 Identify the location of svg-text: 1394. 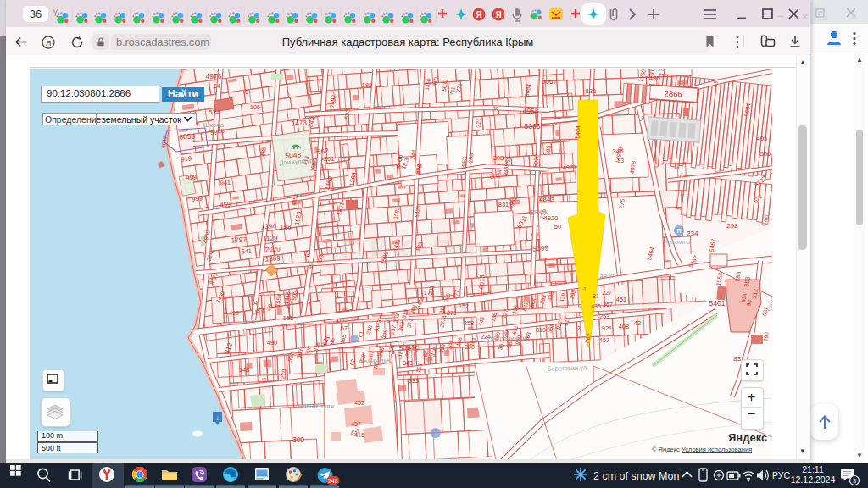
(270, 226).